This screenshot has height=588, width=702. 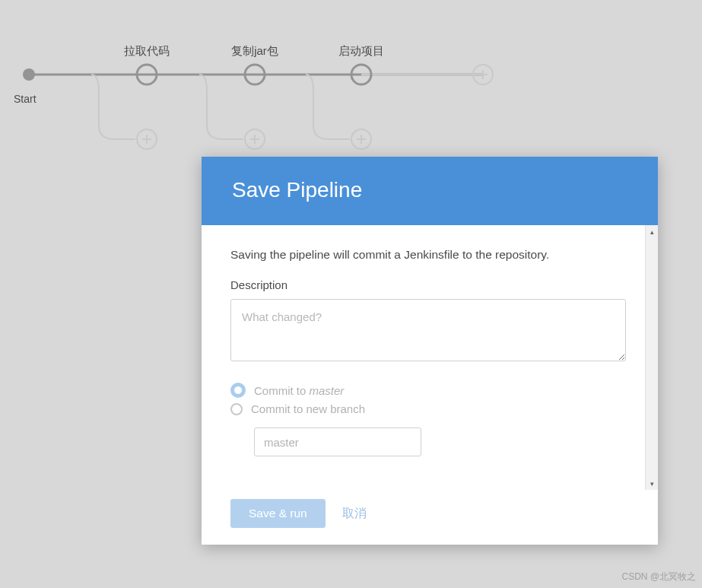 What do you see at coordinates (423, 409) in the screenshot?
I see `commit-to-new-branch-radio: Commit to new branch` at bounding box center [423, 409].